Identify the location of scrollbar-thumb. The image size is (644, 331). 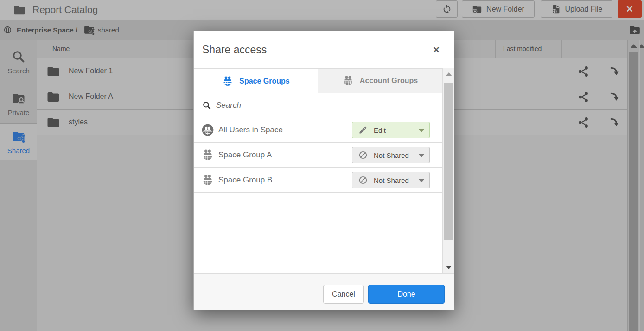
(449, 162).